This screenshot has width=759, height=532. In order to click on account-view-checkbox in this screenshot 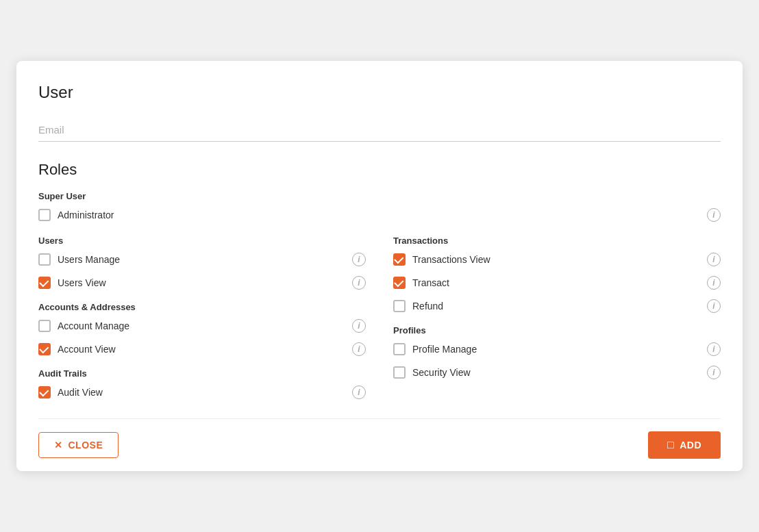, I will do `click(45, 349)`.